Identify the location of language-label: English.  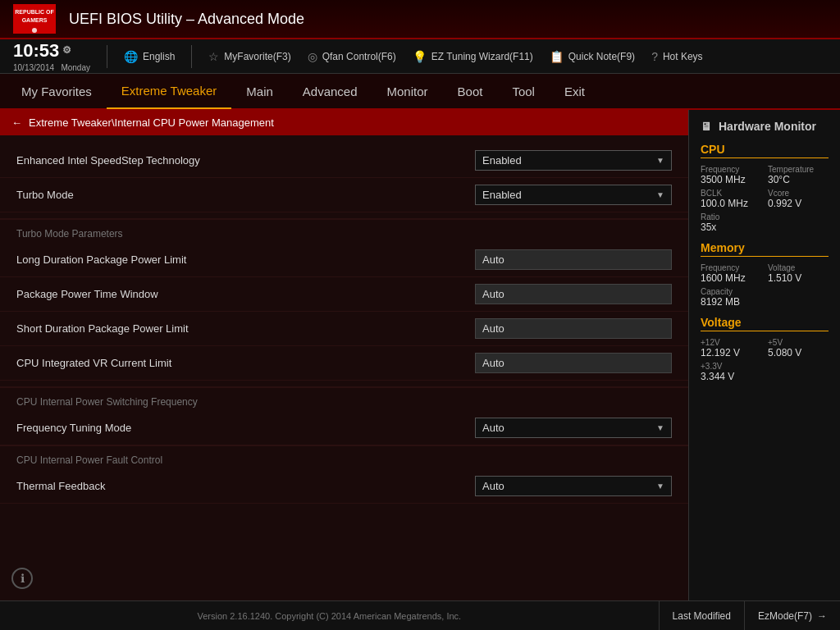
(159, 57).